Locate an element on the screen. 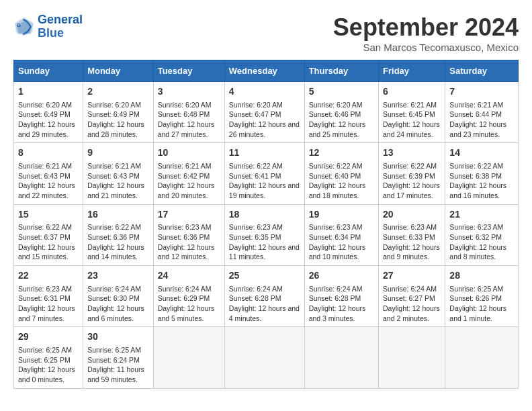  col-header-monday: Monday is located at coordinates (118, 71).